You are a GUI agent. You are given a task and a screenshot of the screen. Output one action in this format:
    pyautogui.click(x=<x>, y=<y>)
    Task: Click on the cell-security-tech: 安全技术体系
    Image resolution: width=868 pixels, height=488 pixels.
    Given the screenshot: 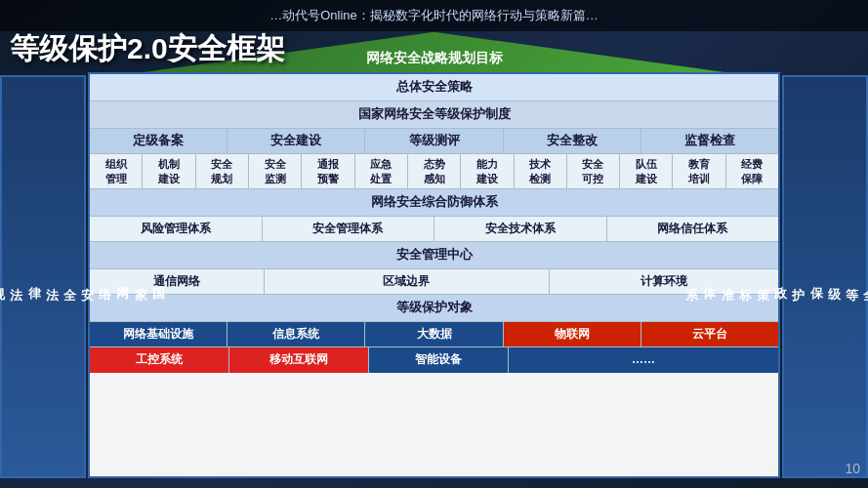 What is the action you would take?
    pyautogui.click(x=521, y=228)
    